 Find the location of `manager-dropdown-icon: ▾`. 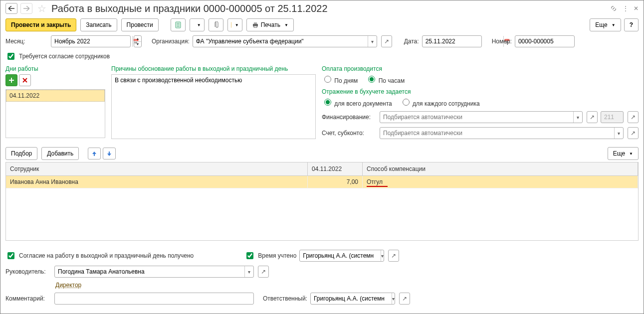

manager-dropdown-icon: ▾ is located at coordinates (249, 272).